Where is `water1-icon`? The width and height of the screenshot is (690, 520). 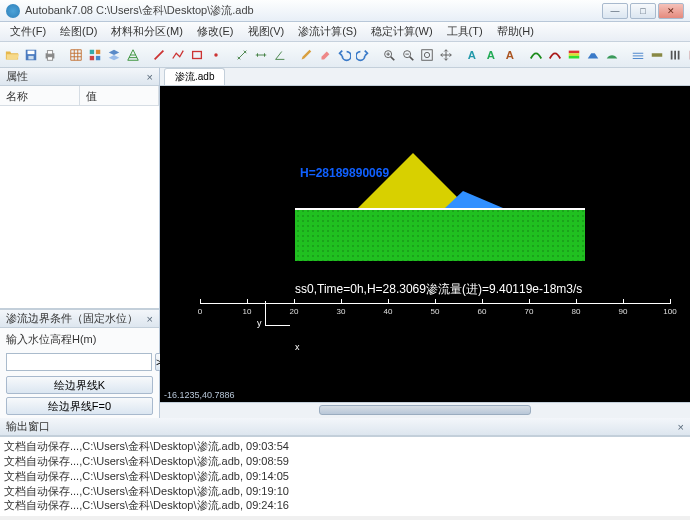 water1-icon is located at coordinates (638, 55).